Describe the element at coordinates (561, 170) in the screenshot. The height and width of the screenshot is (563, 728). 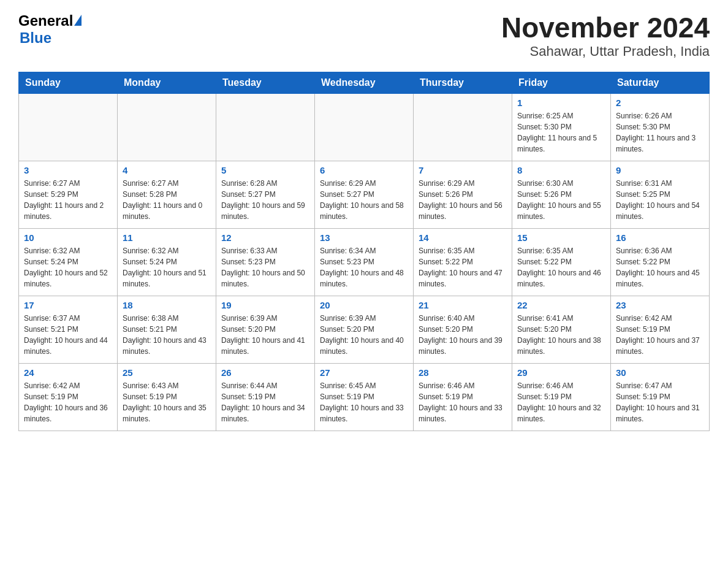
I see `day-number: 8` at that location.